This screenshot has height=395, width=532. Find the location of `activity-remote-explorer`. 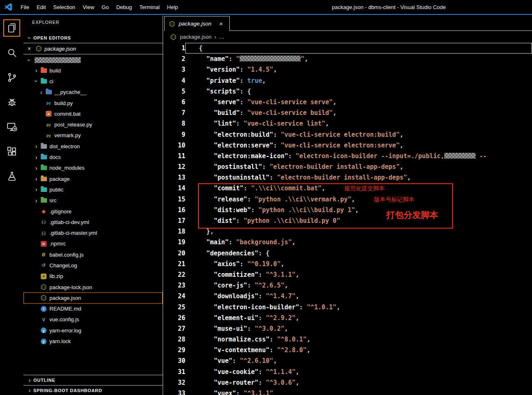

activity-remote-explorer is located at coordinates (12, 127).